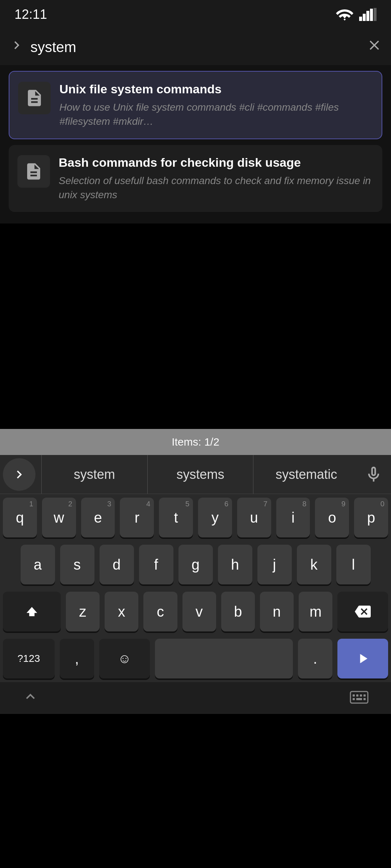 The height and width of the screenshot is (868, 391). Describe the element at coordinates (216, 163) in the screenshot. I see `result-title-2: Bash commands for checking disk usage` at that location.